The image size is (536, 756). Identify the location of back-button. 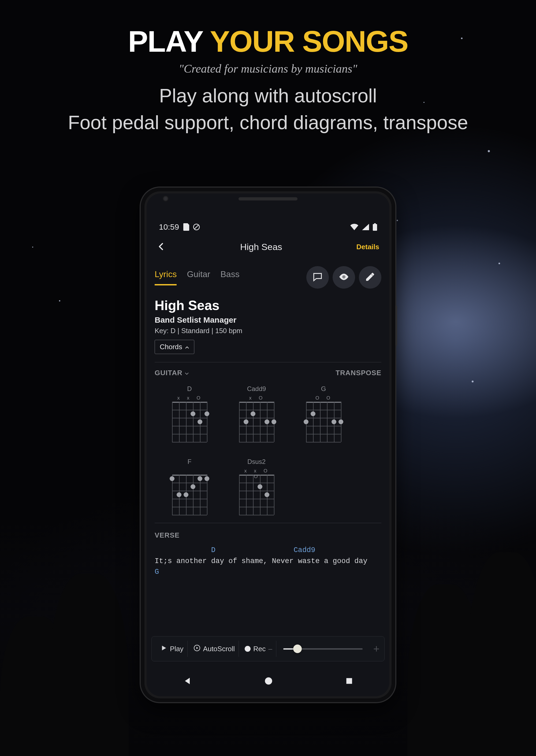
(161, 247).